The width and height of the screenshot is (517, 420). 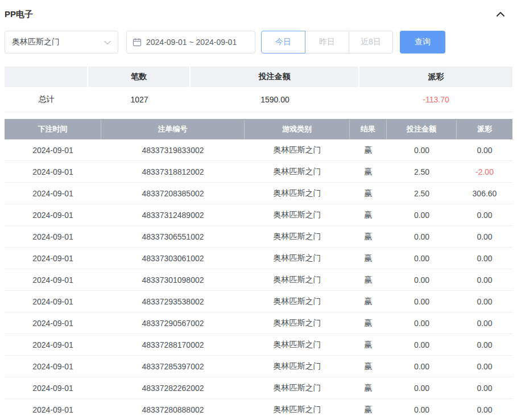 I want to click on table-row: 2024-09-0148337306551002奥林匹斯之门赢0.000.00, so click(x=258, y=237).